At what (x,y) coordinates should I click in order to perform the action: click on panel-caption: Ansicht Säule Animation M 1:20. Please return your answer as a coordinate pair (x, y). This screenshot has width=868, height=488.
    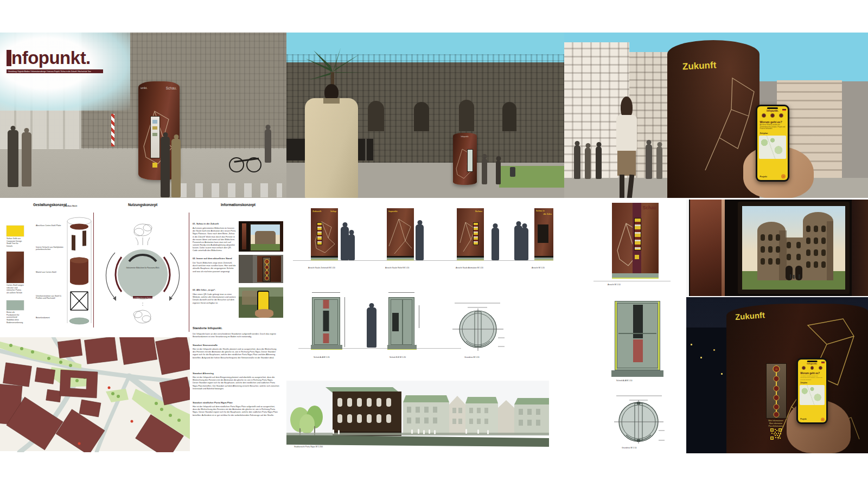
    Looking at the image, I should click on (470, 268).